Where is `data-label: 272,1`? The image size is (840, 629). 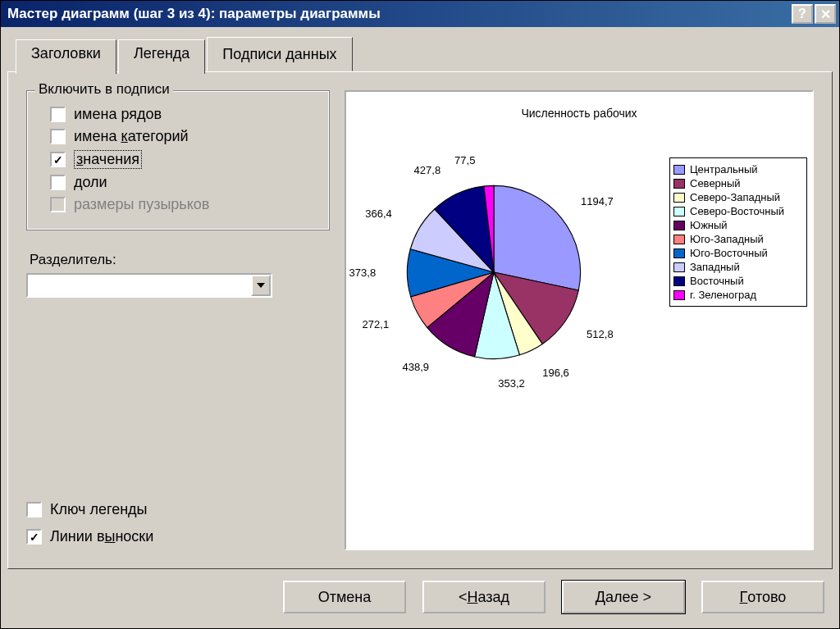 data-label: 272,1 is located at coordinates (376, 325).